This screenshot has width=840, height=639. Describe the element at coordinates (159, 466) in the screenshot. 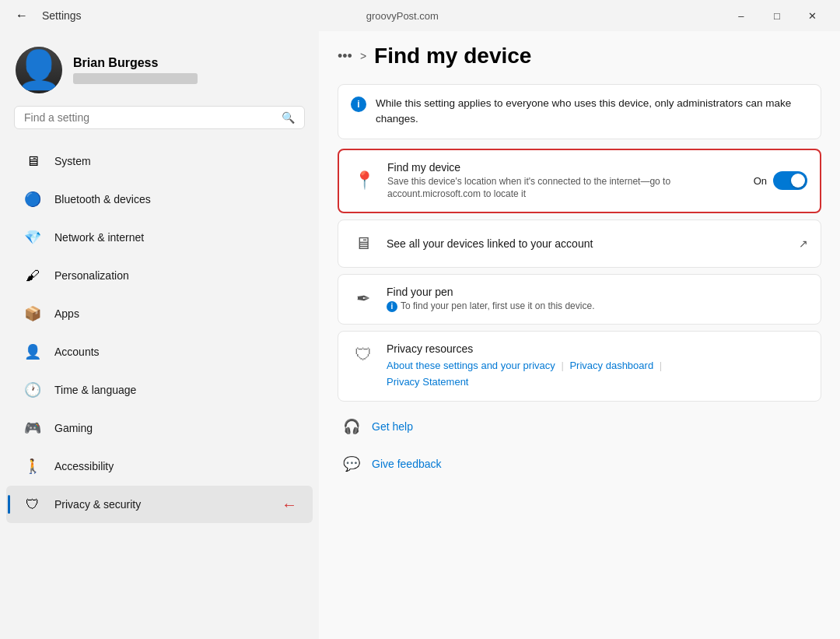

I see `sidebar-item-accessibility: 🚶Accessibility` at that location.